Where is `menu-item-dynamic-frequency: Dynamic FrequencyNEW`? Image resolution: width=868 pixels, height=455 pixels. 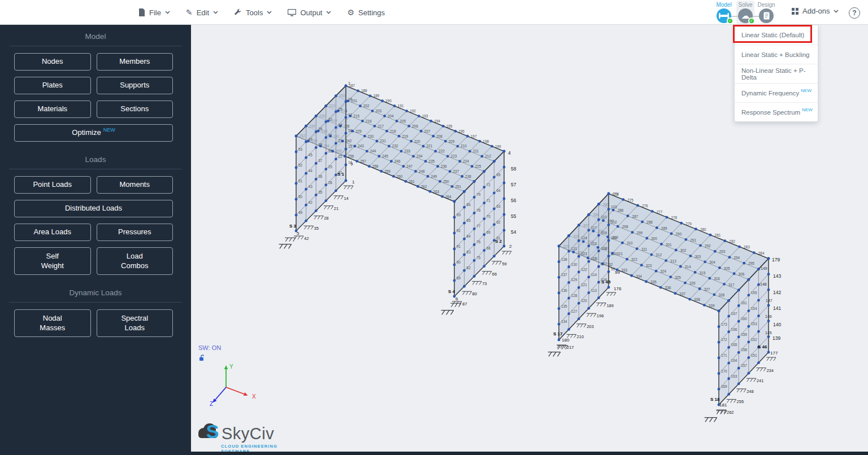
menu-item-dynamic-frequency: Dynamic FrequencyNEW is located at coordinates (776, 93).